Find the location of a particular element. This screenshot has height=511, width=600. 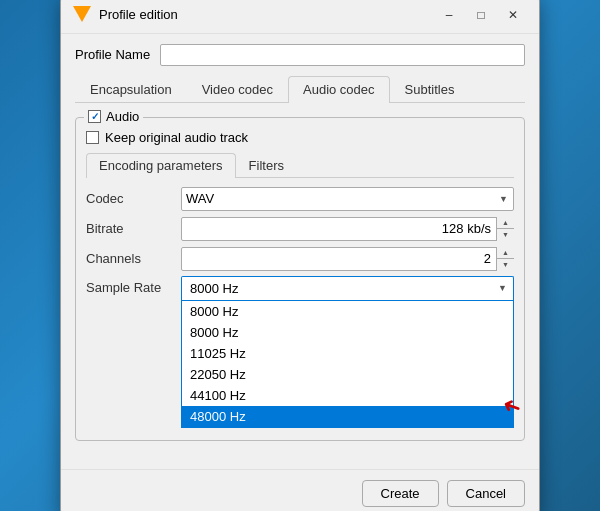

channels-label: Channels is located at coordinates (134, 258).